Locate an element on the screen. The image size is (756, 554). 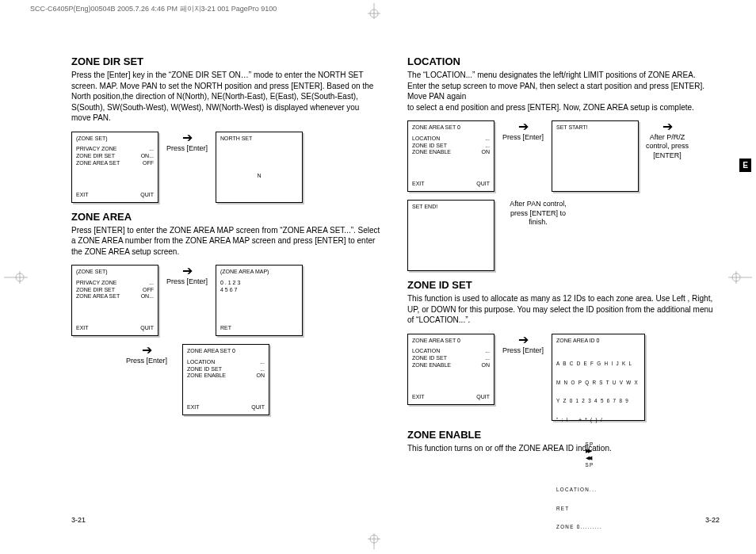
osd-val: ON is located at coordinates (487, 152).